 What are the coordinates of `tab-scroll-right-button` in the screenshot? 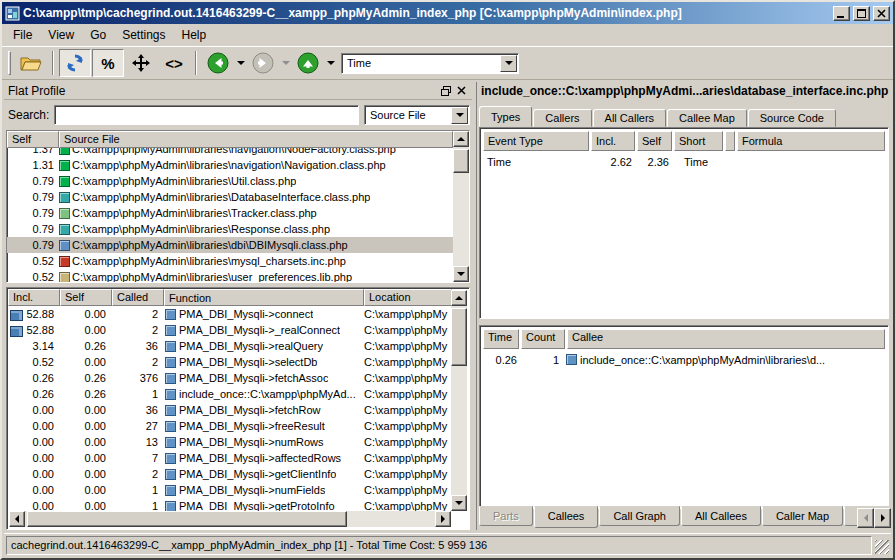 It's located at (882, 518).